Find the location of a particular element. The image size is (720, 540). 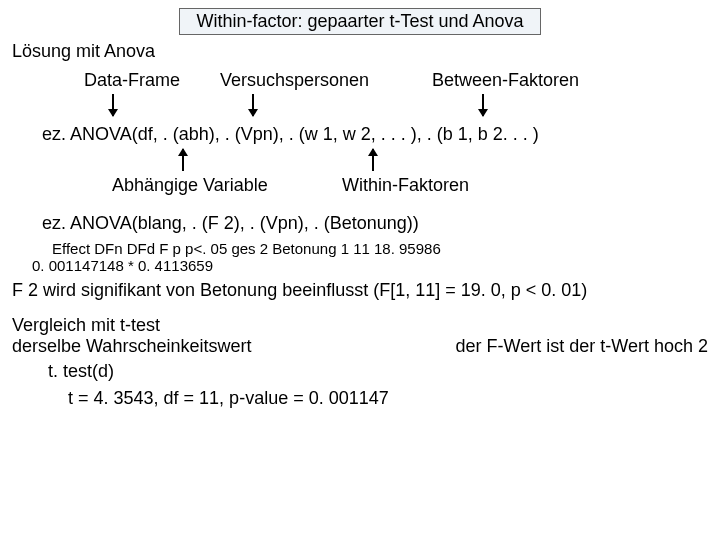

anova-generic-call: ez. ANOVA(df, . (abh), . (Vpn), . (w 1, … is located at coordinates (375, 134).